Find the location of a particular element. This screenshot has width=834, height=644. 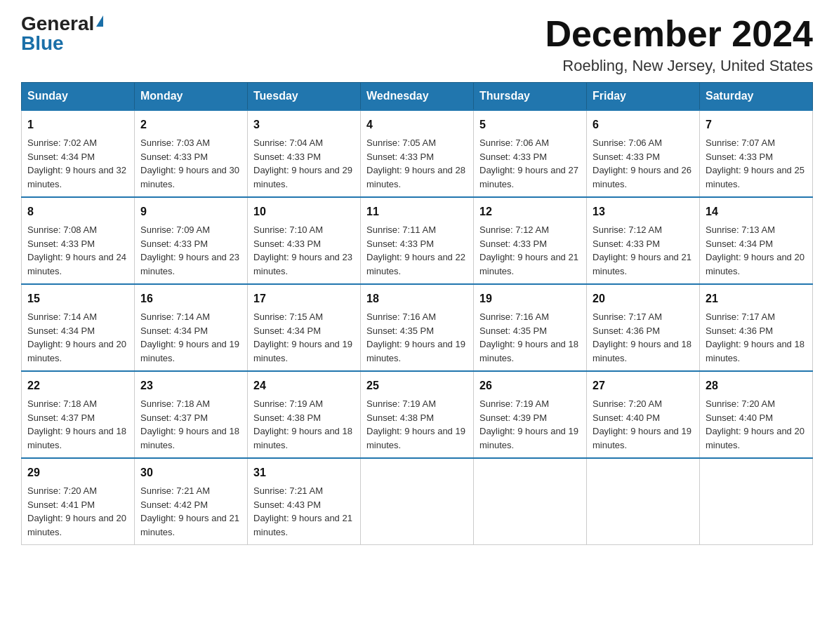

day-info: Sunrise: 7:12 AMSunset: 4:33 PMDaylight:… is located at coordinates (529, 250).